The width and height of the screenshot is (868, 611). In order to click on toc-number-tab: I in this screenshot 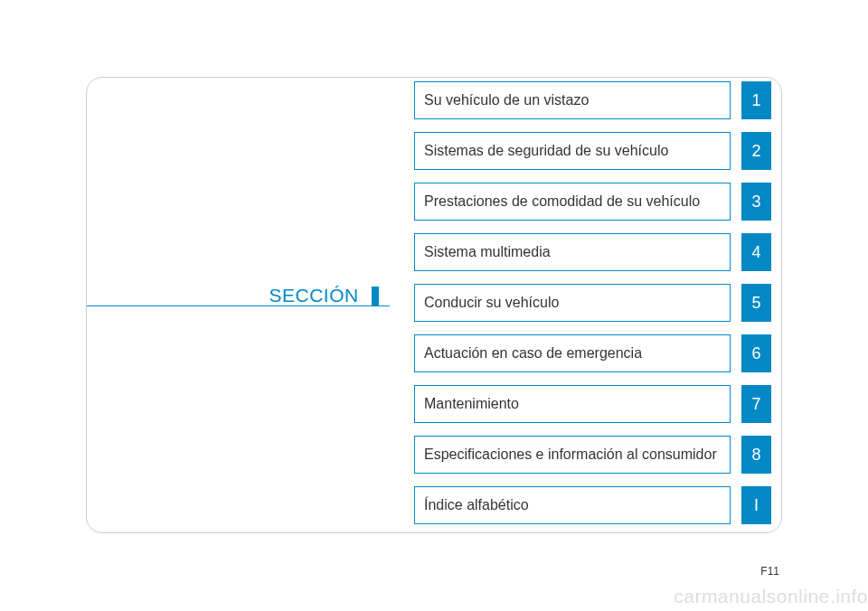, I will do `click(756, 505)`.